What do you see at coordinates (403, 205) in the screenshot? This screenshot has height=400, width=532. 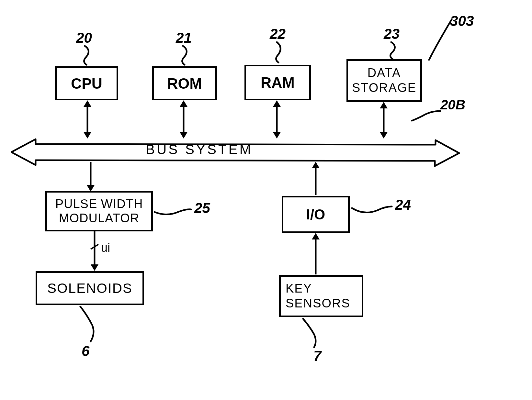 I see `ref-io: 24` at bounding box center [403, 205].